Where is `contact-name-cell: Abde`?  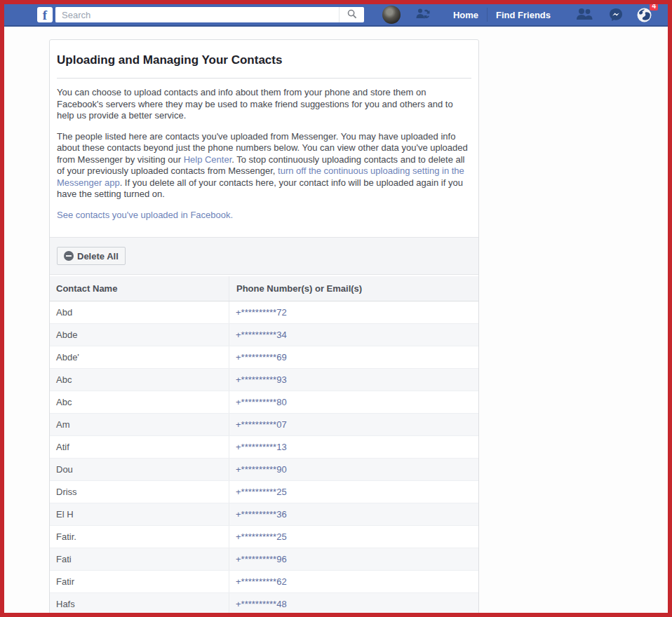
contact-name-cell: Abde is located at coordinates (139, 335).